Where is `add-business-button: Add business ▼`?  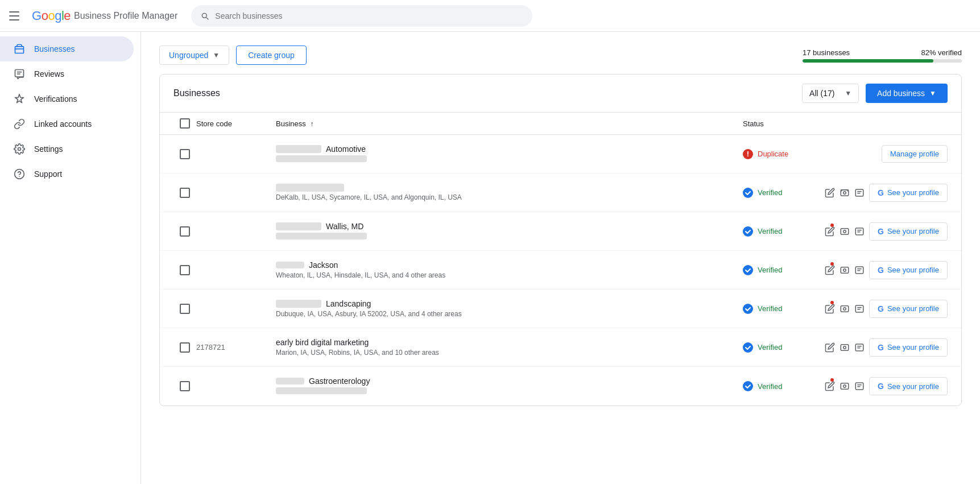
add-business-button: Add business ▼ is located at coordinates (907, 93).